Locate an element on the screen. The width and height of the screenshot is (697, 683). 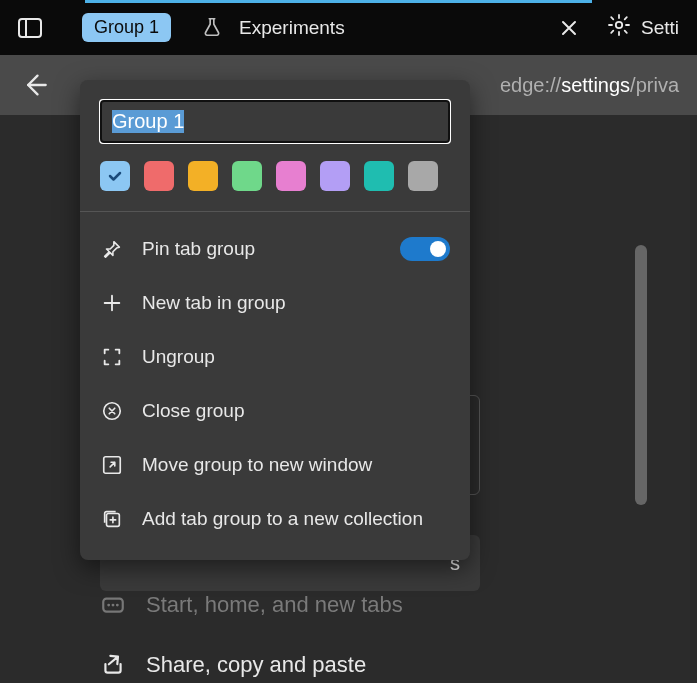
menu-item-window-arrow: Move group to new window is located at coordinates (275, 465).